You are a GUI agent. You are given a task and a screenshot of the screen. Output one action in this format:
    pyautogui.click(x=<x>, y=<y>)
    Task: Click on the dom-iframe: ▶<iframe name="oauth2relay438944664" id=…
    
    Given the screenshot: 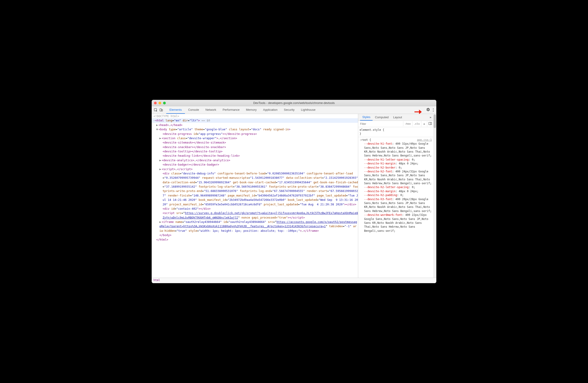 What is the action you would take?
    pyautogui.click(x=255, y=226)
    